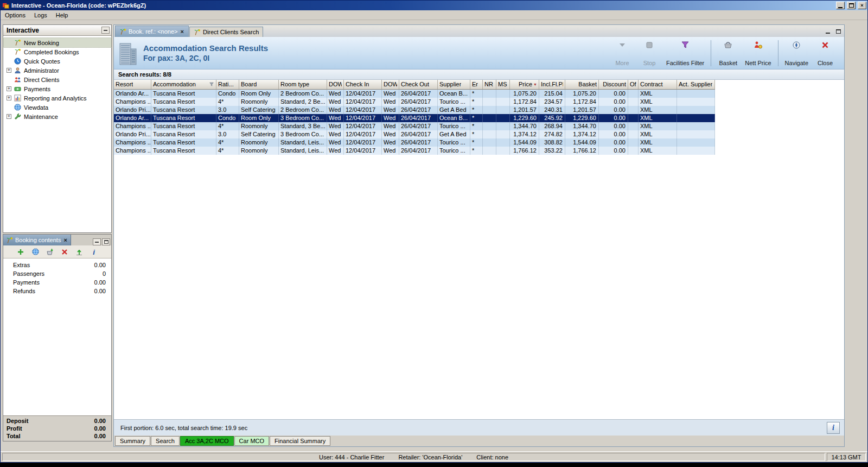 This screenshot has height=467, width=868. Describe the element at coordinates (758, 53) in the screenshot. I see `toolbar-nett-price: Nett Price` at that location.